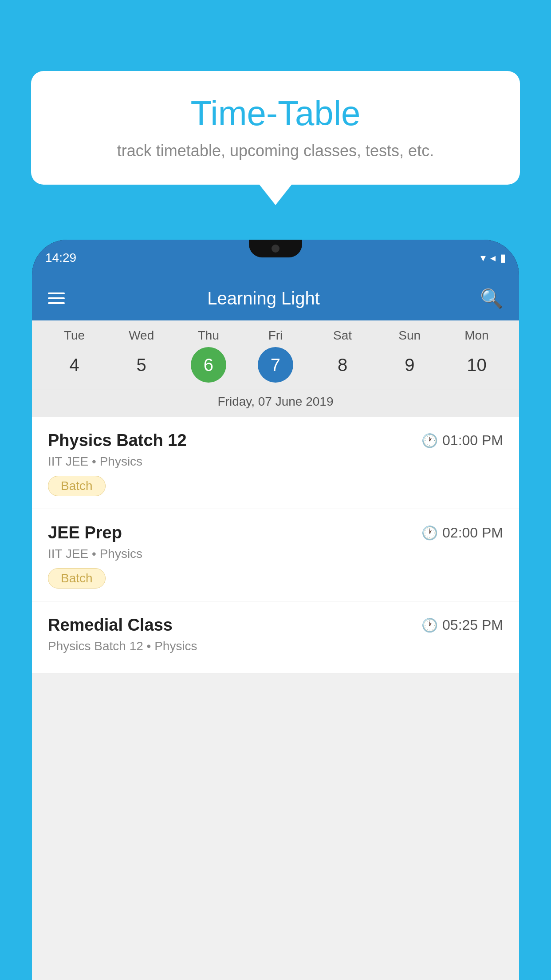  Describe the element at coordinates (142, 365) in the screenshot. I see `day-num-5: 5` at that location.